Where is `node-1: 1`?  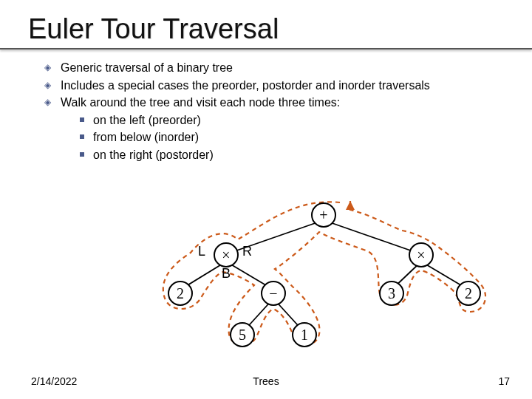 node-1: 1 is located at coordinates (304, 335).